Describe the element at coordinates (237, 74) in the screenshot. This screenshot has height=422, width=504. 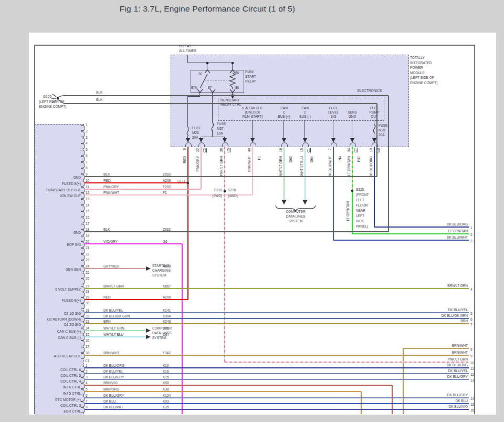
I see `relay-pin-label t num: 85` at that location.